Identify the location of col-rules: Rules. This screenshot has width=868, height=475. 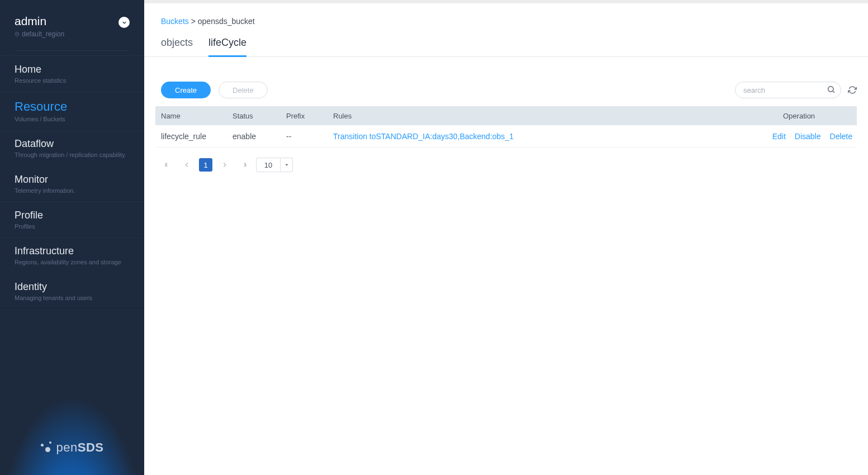
(553, 116).